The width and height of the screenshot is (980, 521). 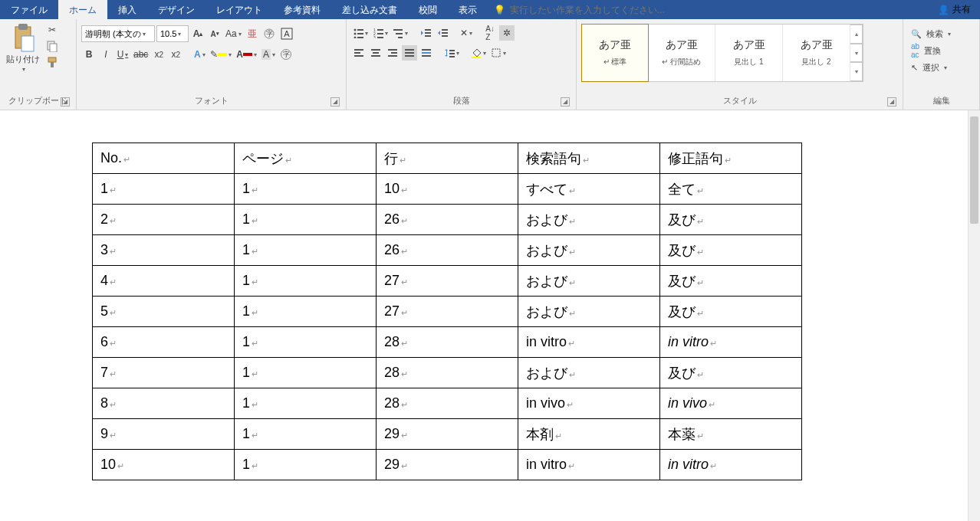 What do you see at coordinates (442, 33) in the screenshot?
I see `increase-indent-button` at bounding box center [442, 33].